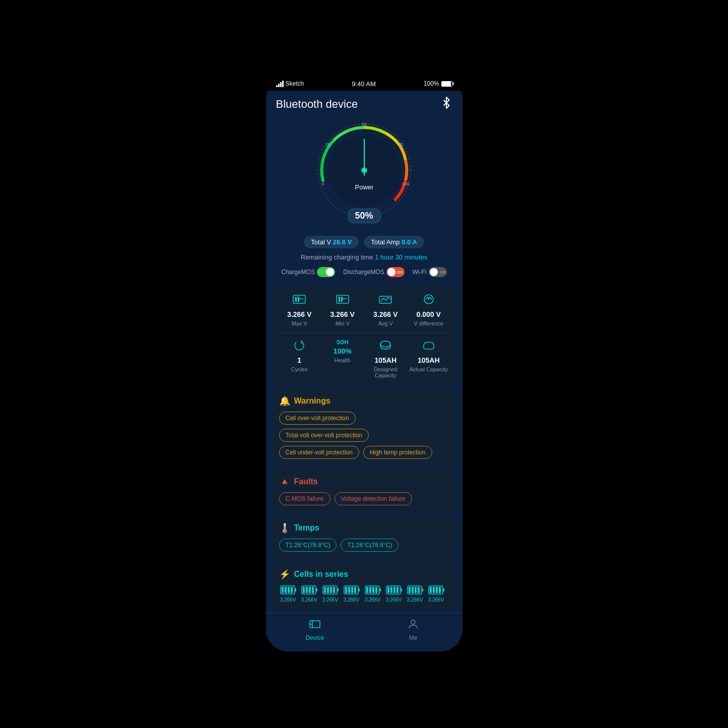 The width and height of the screenshot is (728, 728). I want to click on gauge-percent-wrapper: 50%, so click(364, 215).